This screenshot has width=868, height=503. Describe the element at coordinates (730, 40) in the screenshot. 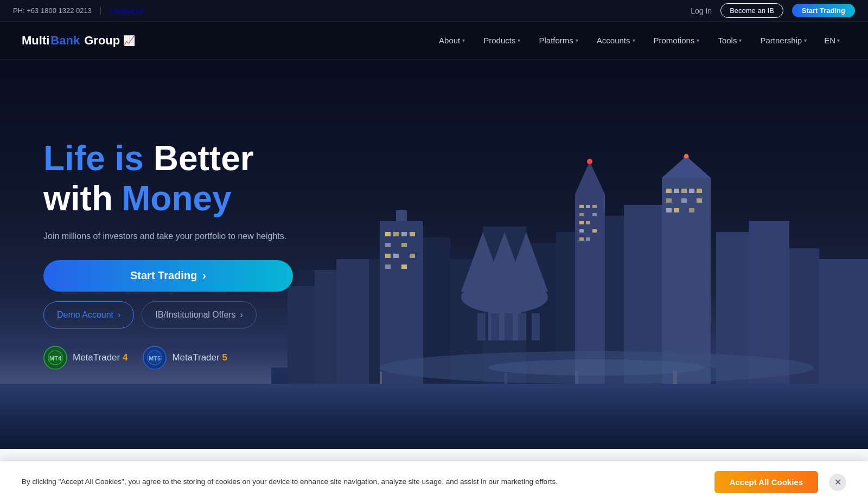

I see `nav-item-tools: Tools ▾` at that location.